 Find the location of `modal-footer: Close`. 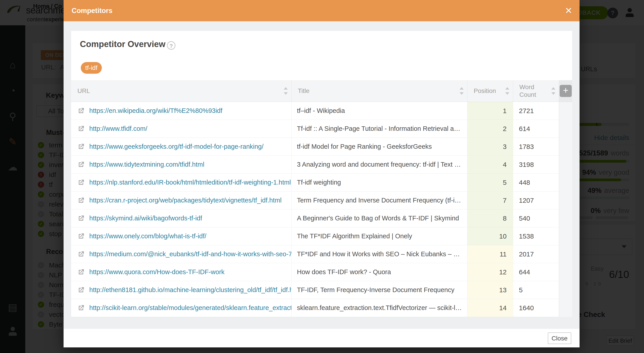

modal-footer: Close is located at coordinates (322, 338).